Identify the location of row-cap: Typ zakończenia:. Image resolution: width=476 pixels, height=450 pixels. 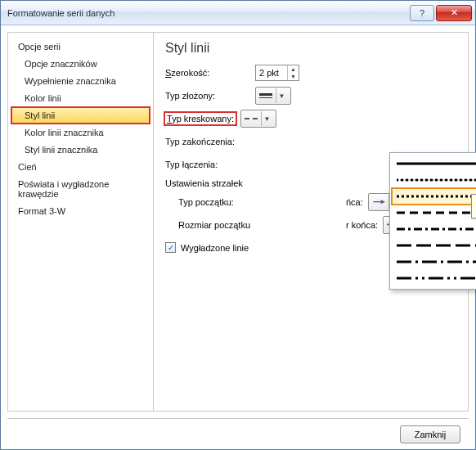
(311, 142).